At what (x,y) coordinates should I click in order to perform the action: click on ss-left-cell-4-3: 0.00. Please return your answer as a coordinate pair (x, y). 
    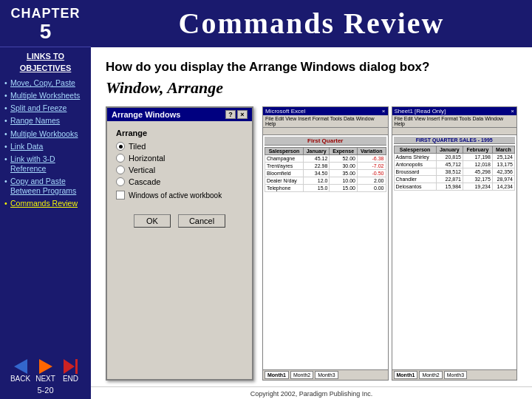
    Looking at the image, I should click on (371, 188).